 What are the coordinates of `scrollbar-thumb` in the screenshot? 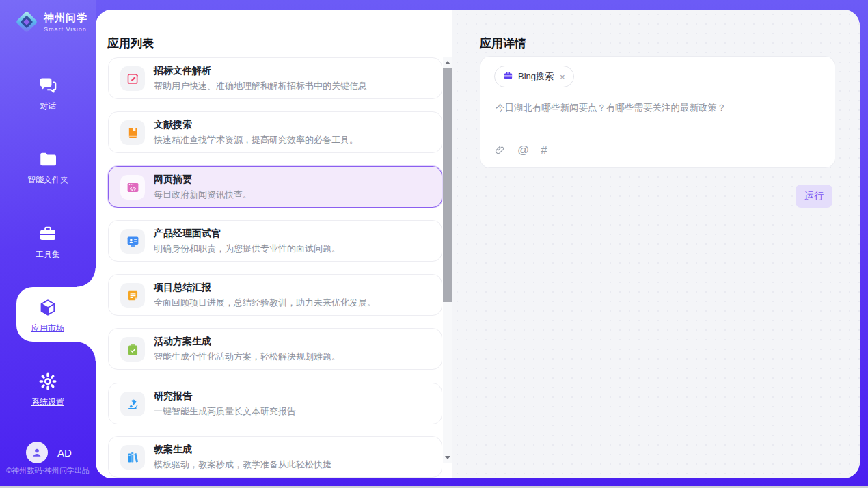 It's located at (447, 185).